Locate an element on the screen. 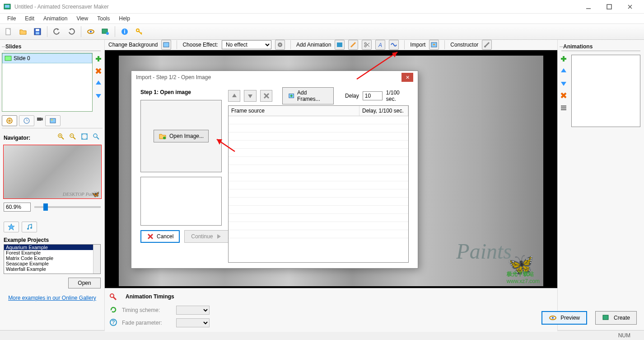 Image resolution: width=644 pixels, height=340 pixels. effect-select: No effect is located at coordinates (247, 45).